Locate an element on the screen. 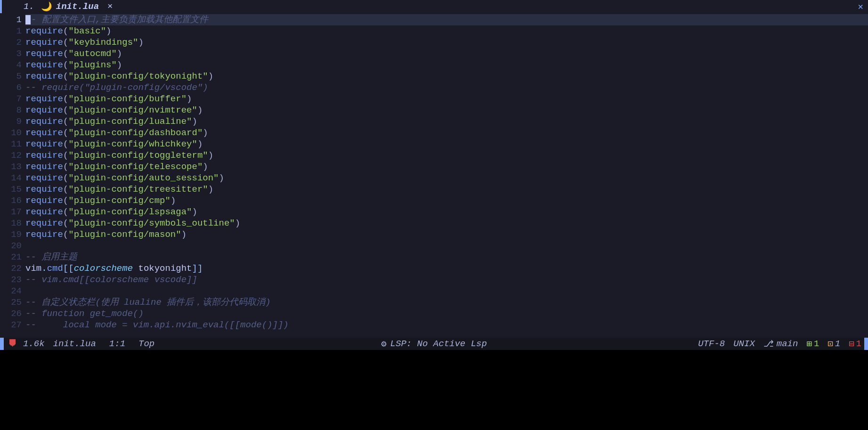 This screenshot has width=868, height=430. line-number: 13 is located at coordinates (11, 167).